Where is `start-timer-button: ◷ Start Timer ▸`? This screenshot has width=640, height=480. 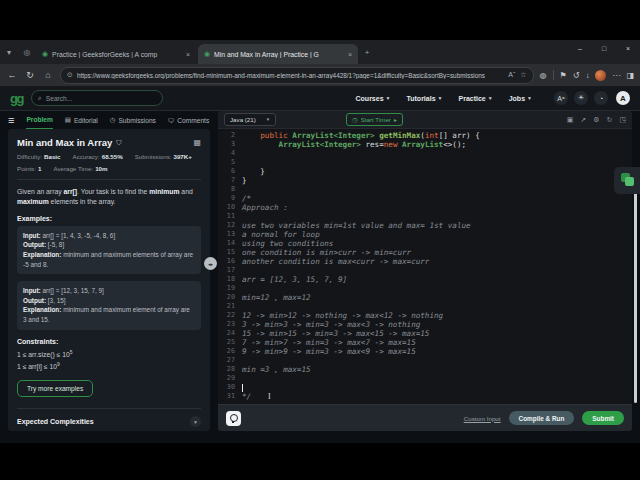 start-timer-button: ◷ Start Timer ▸ is located at coordinates (374, 120).